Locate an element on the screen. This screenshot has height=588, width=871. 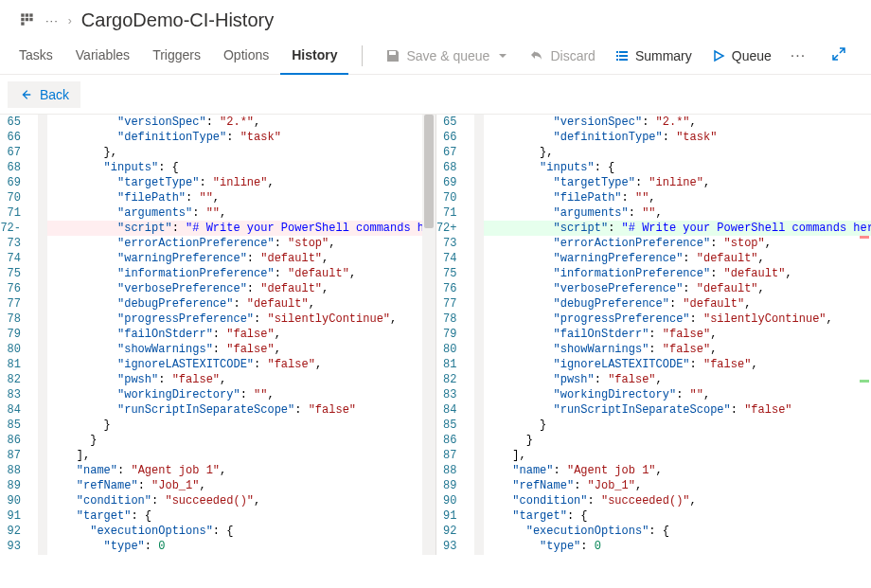
line-number: 75 is located at coordinates (16, 274).